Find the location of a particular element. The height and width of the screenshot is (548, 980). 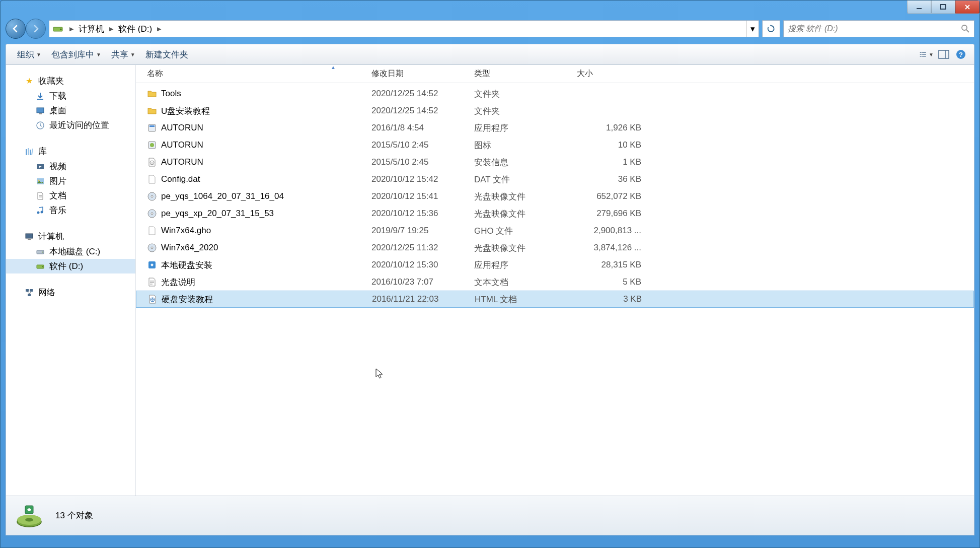

recent-icon is located at coordinates (40, 125).